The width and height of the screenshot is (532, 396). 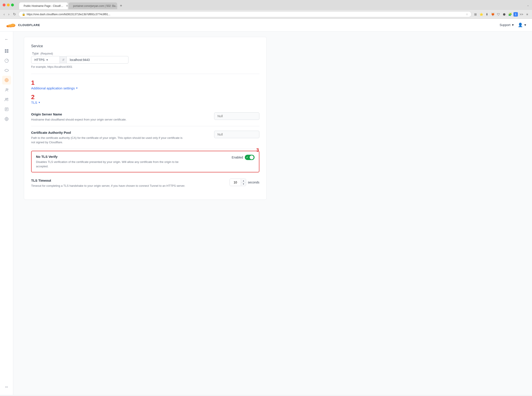 I want to click on chevron-down-icon-1: ▾, so click(x=77, y=88).